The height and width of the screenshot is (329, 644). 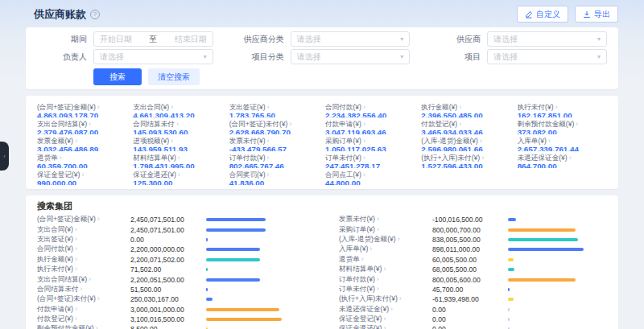 What do you see at coordinates (370, 109) in the screenshot?
I see `metric-item: 合同付款(¥)› 2,234,382,556.40` at bounding box center [370, 109].